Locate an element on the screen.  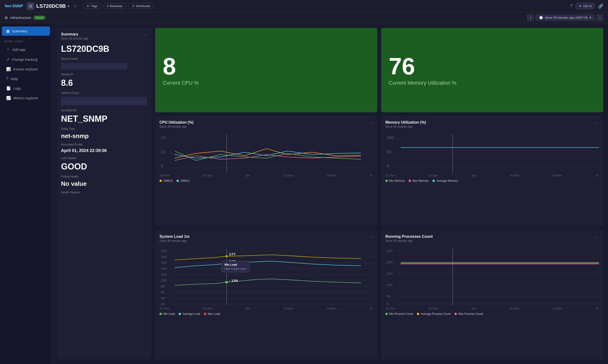
legend-dot-min-load is located at coordinates (161, 314).